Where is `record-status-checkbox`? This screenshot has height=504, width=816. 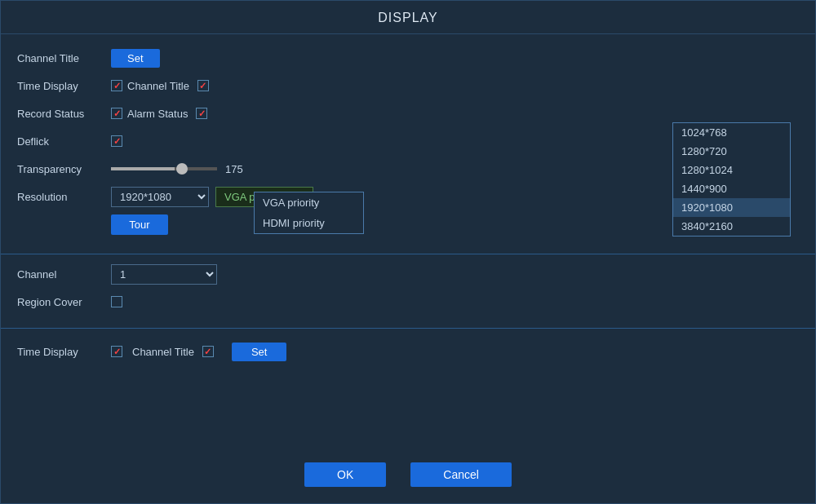 record-status-checkbox is located at coordinates (117, 113).